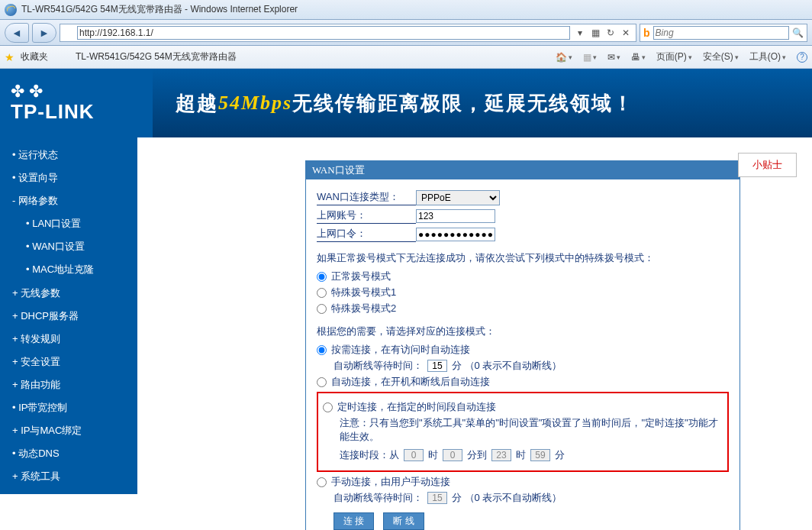 The width and height of the screenshot is (812, 530). I want to click on banner-slogan: 超越 54Mbps 无线传输距离极限，延展无线领域！, so click(482, 103).